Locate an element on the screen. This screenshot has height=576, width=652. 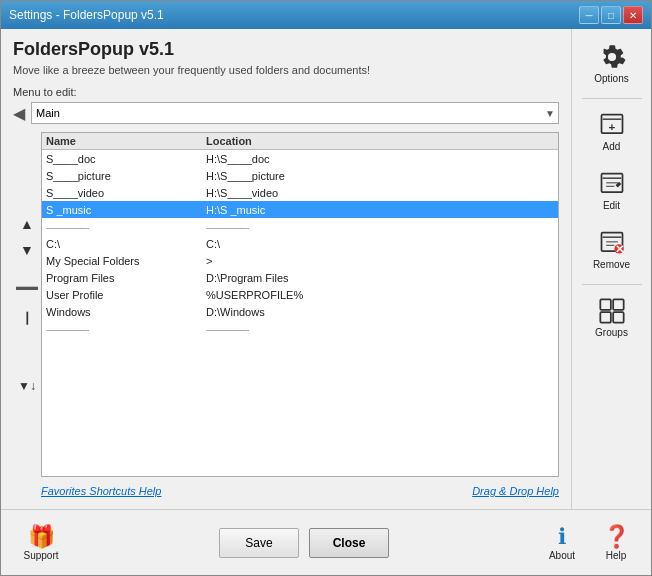
table-header: Name Location is located at coordinates (300, 142).